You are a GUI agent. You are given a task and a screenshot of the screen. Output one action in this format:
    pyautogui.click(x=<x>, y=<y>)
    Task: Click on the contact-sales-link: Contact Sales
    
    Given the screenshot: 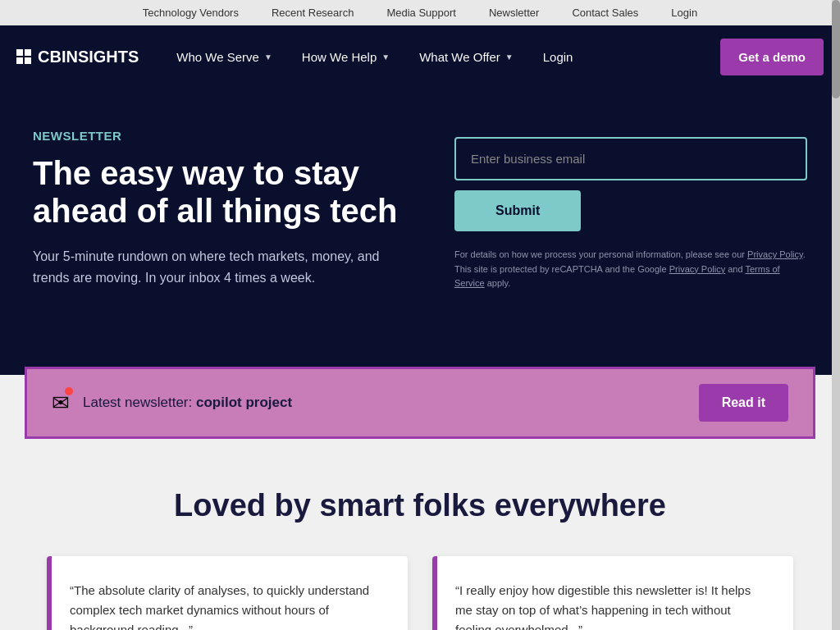 What is the action you would take?
    pyautogui.click(x=605, y=13)
    